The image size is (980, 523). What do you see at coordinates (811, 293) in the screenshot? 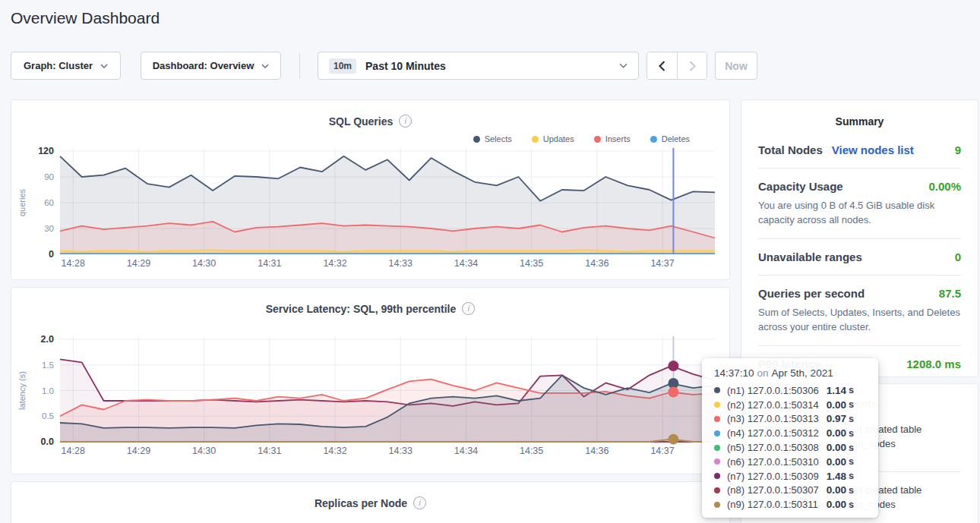
I see `summary-label: Queries per second` at bounding box center [811, 293].